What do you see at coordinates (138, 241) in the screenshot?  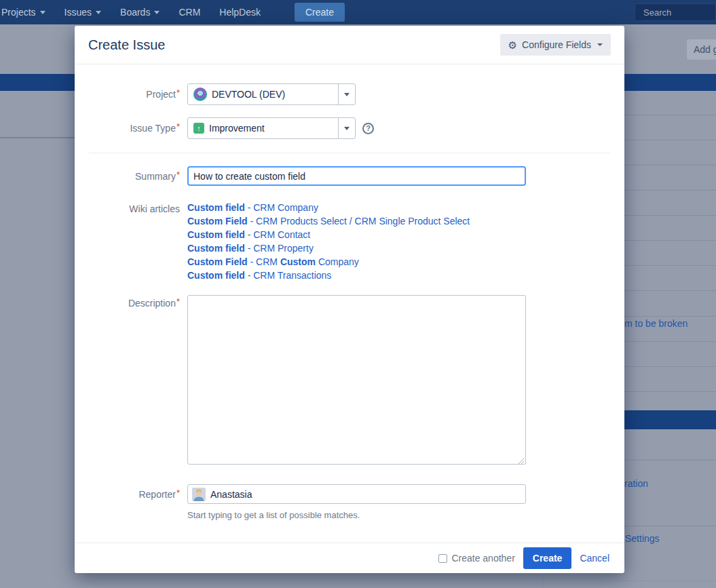 I see `wiki-articles-label: Wiki articles` at bounding box center [138, 241].